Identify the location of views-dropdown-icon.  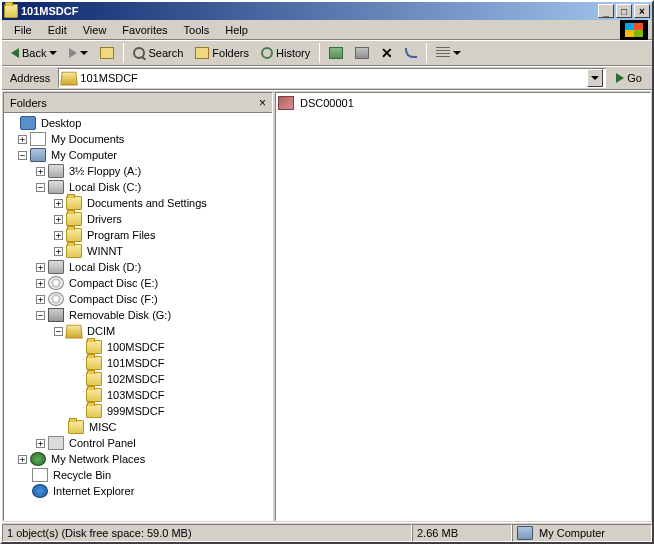
(457, 53).